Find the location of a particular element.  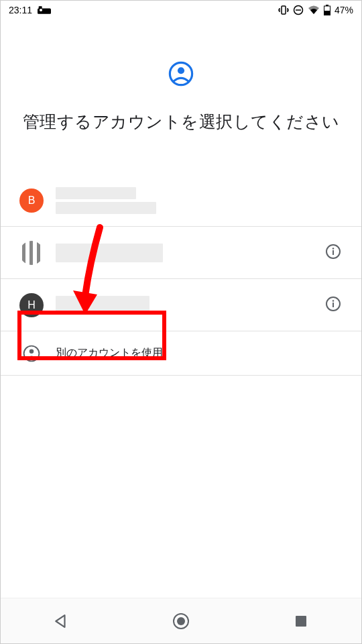

account-row: B is located at coordinates (181, 201).